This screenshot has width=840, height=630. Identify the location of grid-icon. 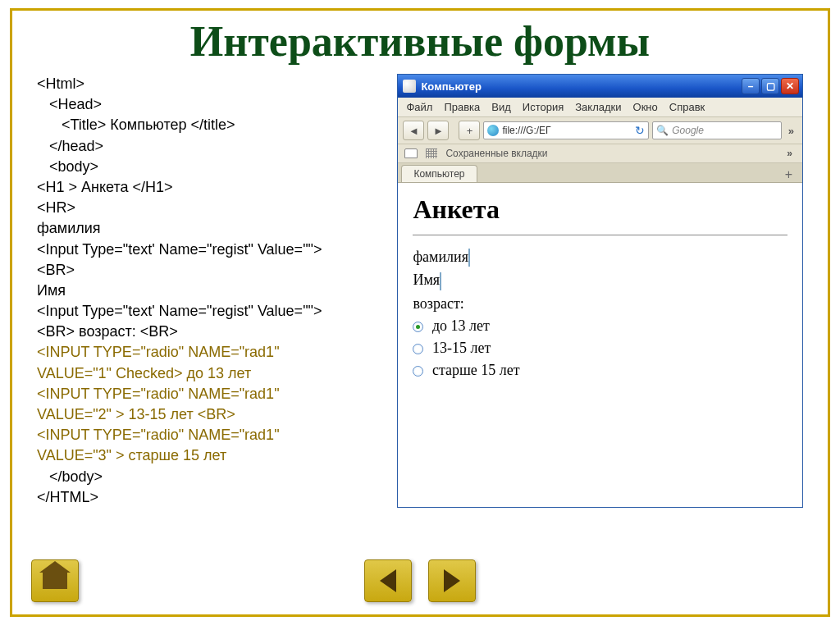
(431, 153).